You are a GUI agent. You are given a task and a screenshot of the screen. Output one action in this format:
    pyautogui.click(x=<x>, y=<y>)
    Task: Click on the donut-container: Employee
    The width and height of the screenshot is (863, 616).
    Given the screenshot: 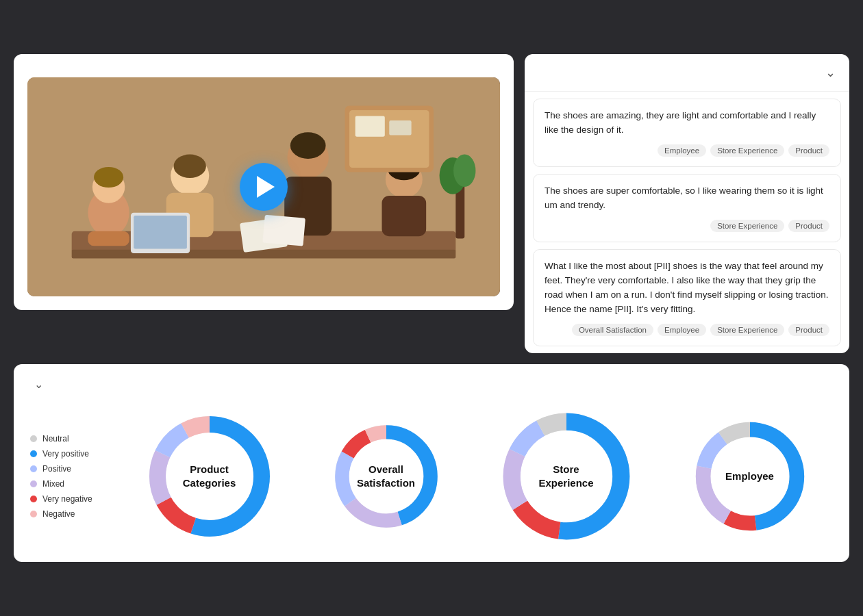 What is the action you would take?
    pyautogui.click(x=750, y=476)
    